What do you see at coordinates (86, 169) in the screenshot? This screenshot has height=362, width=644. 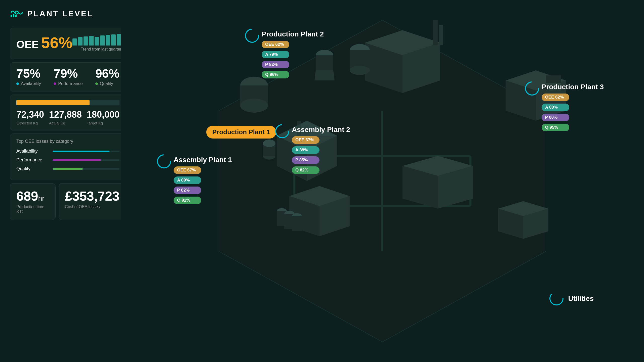 I see `loss-quality-bar-bg` at bounding box center [86, 169].